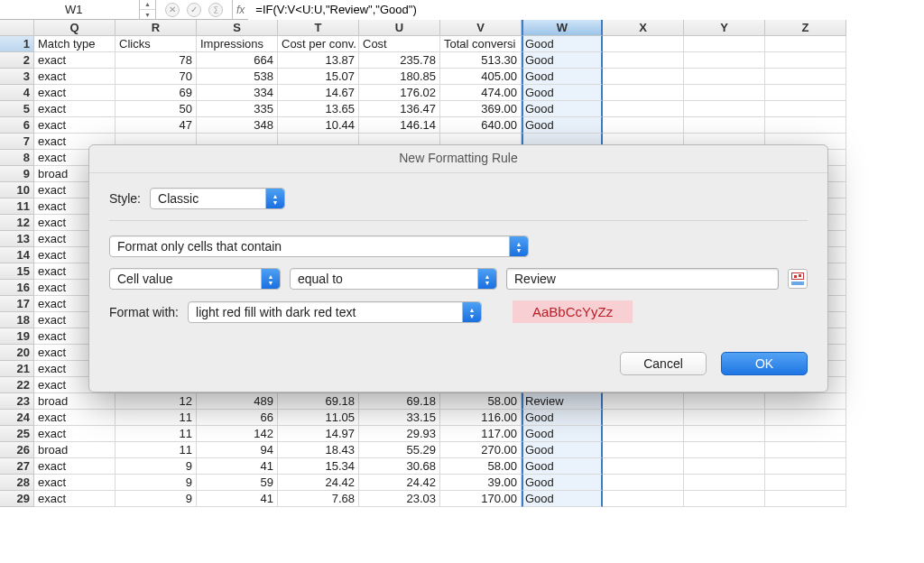 The height and width of the screenshot is (563, 924). I want to click on row-header: 22, so click(17, 385).